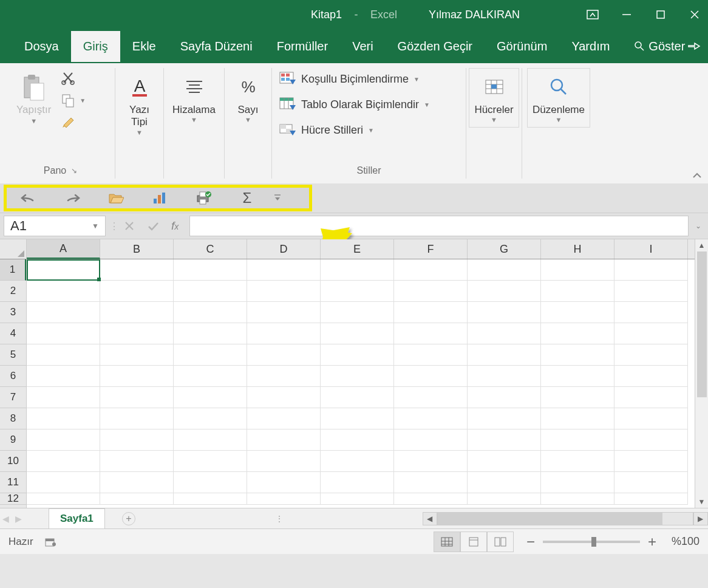  What do you see at coordinates (18, 519) in the screenshot?
I see `sheet-nav-next-icon: ▶` at bounding box center [18, 519].